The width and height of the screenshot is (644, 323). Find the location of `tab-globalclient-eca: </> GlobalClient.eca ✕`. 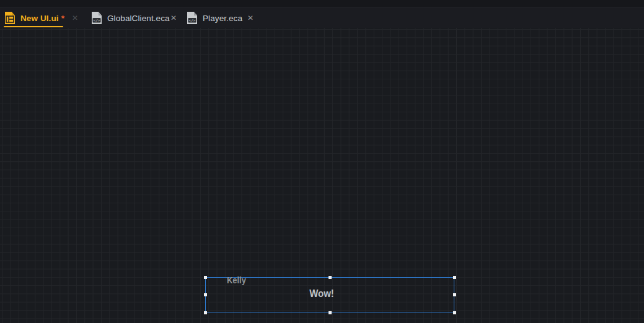

tab-globalclient-eca: </> GlobalClient.eca ✕ is located at coordinates (134, 18).